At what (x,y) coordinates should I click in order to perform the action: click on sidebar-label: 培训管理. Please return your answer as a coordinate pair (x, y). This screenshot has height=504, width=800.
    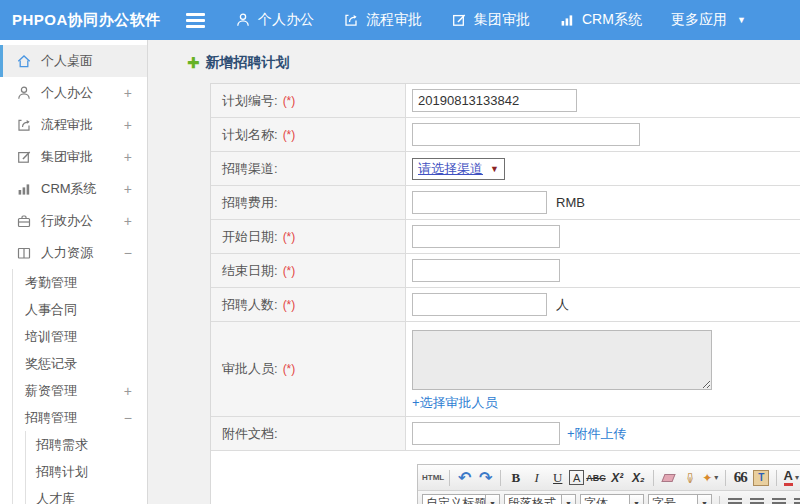
    Looking at the image, I should click on (51, 337).